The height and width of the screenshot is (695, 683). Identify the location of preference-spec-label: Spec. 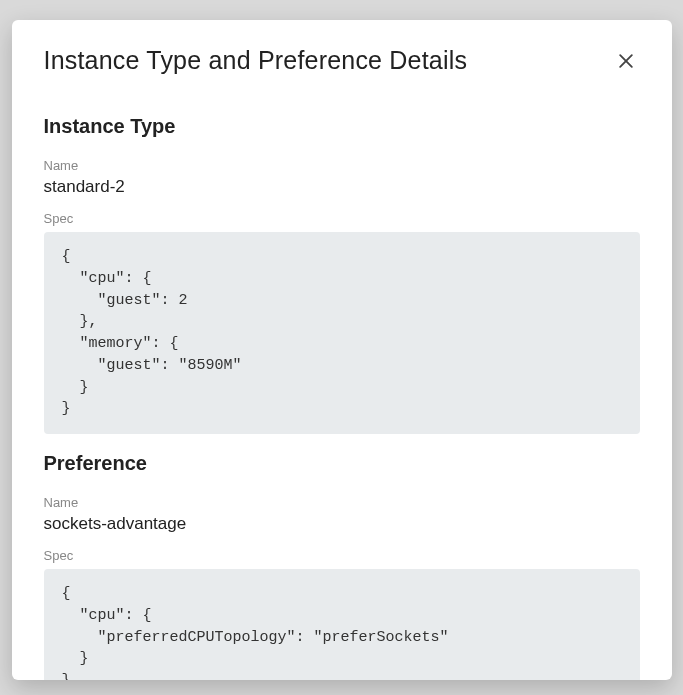
(342, 556).